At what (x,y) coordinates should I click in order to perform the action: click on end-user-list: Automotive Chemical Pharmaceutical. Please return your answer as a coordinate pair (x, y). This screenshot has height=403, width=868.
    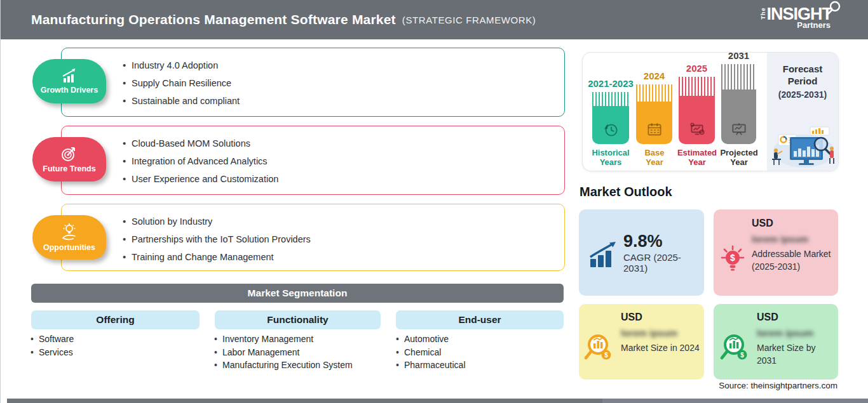
    Looking at the image, I should click on (482, 352).